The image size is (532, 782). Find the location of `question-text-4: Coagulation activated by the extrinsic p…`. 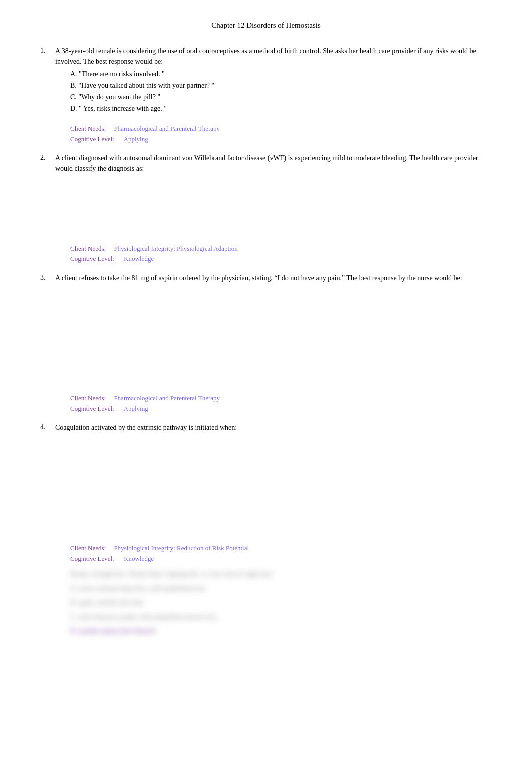

question-text-4: Coagulation activated by the extrinsic p… is located at coordinates (146, 428).